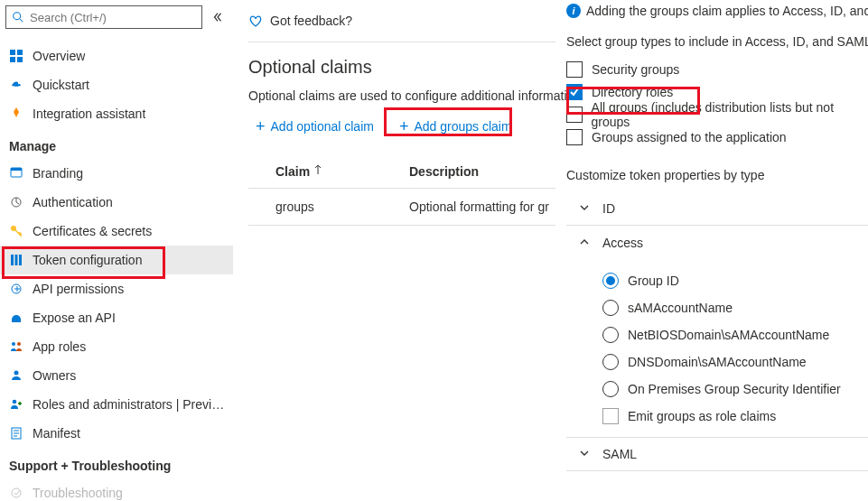 This screenshot has height=501, width=868. I want to click on checkbox-app-assigned-groups: Groups assigned to the application, so click(717, 137).